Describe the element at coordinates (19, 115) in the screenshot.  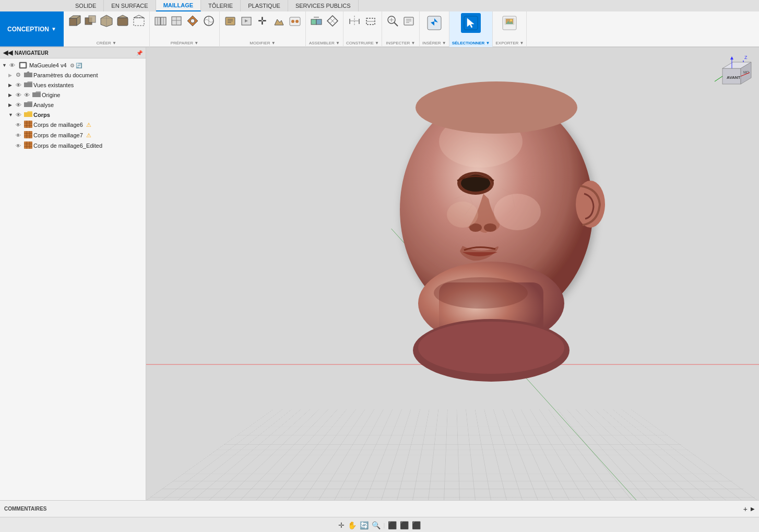
I see `eye-icon-corps: 👁` at that location.